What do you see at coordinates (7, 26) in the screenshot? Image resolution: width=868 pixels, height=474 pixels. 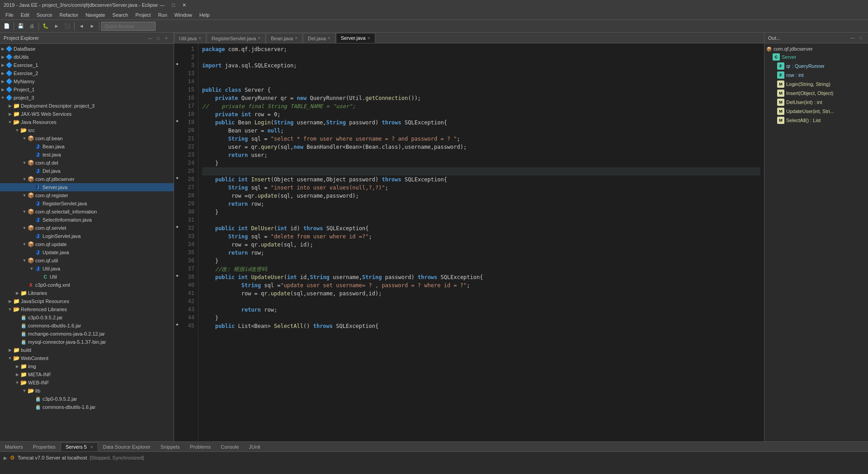 I see `toolbar-new: 📄` at bounding box center [7, 26].